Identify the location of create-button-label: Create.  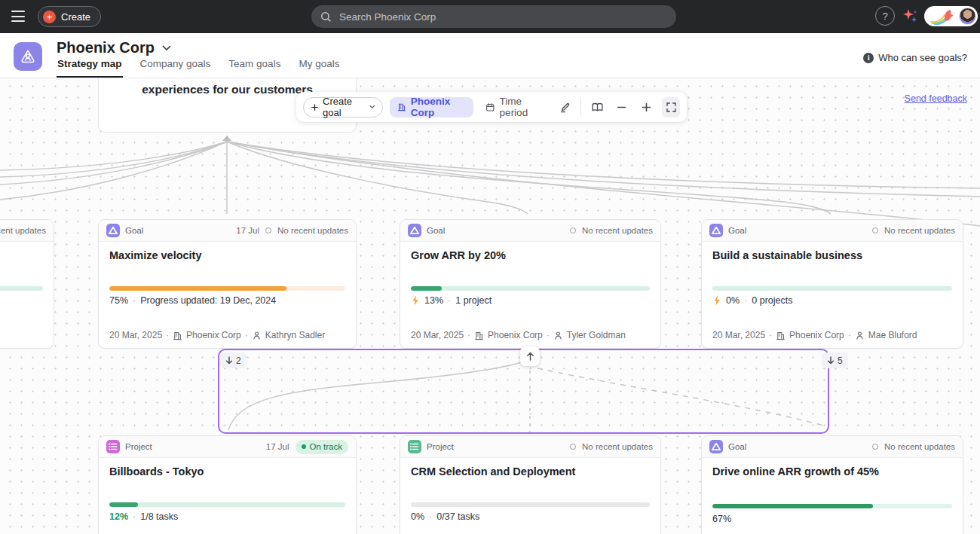
(75, 17).